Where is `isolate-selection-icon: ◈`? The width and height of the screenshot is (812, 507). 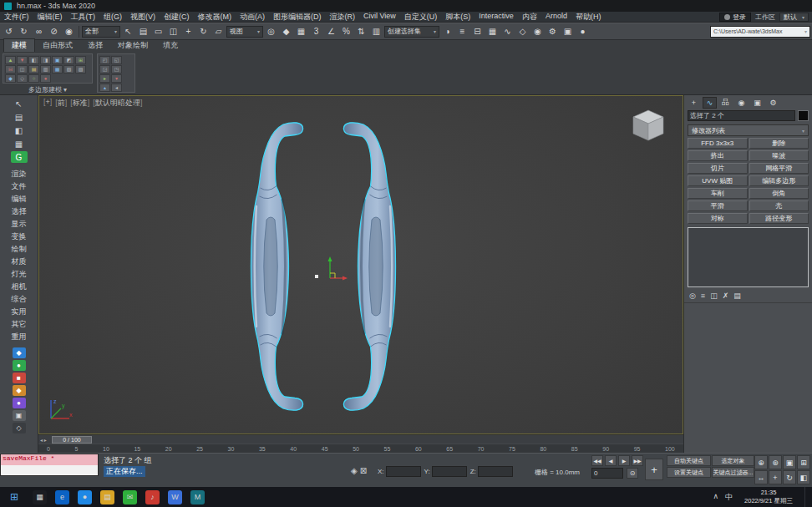 isolate-selection-icon: ◈ is located at coordinates (354, 471).